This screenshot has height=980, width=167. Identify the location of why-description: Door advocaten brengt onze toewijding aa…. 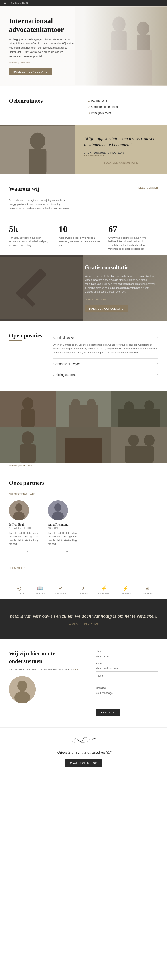
(40, 205).